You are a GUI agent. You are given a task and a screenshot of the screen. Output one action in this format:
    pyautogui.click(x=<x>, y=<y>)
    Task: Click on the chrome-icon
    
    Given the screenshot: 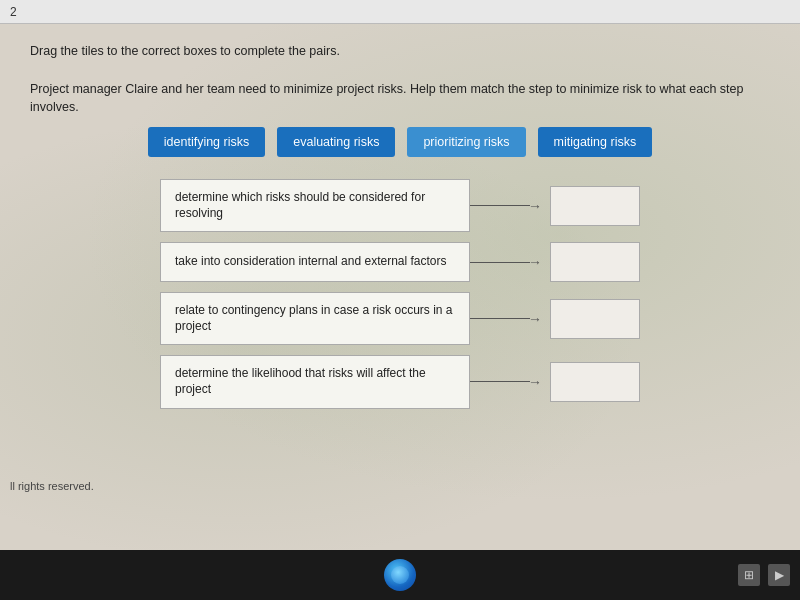 What is the action you would take?
    pyautogui.click(x=400, y=575)
    